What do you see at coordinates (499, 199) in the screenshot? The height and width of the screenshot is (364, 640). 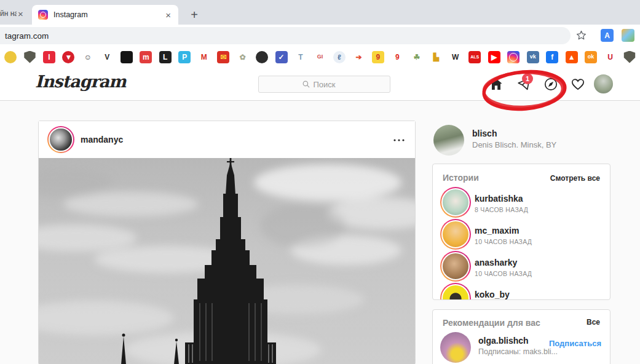 I see `story-username: kurbatishka` at bounding box center [499, 199].